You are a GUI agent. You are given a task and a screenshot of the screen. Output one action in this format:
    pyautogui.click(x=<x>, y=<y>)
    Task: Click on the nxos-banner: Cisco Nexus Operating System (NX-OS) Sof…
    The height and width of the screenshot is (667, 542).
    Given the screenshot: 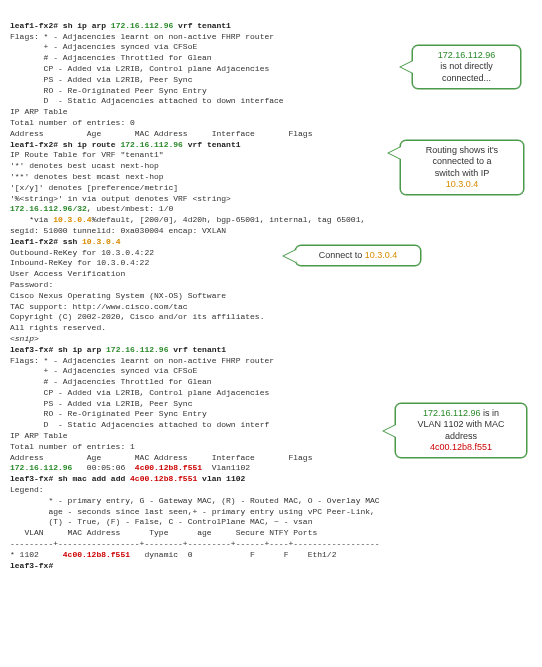 What is the action you would take?
    pyautogui.click(x=118, y=296)
    